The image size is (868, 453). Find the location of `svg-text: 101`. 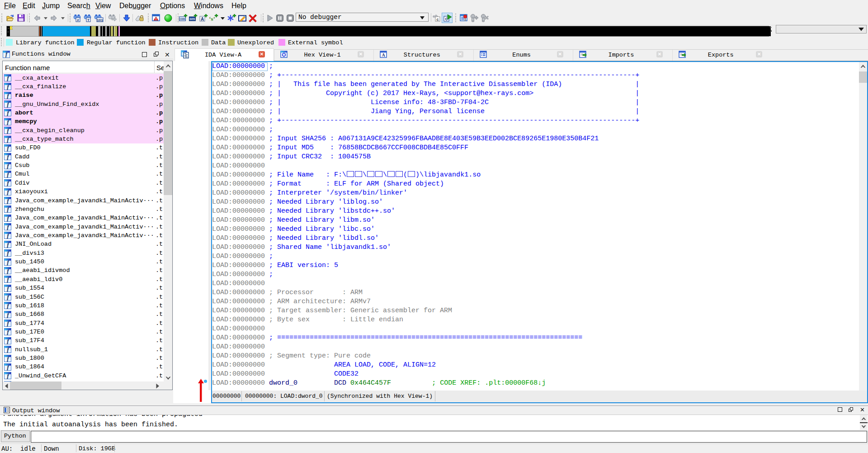

svg-text: 101 is located at coordinates (100, 20).